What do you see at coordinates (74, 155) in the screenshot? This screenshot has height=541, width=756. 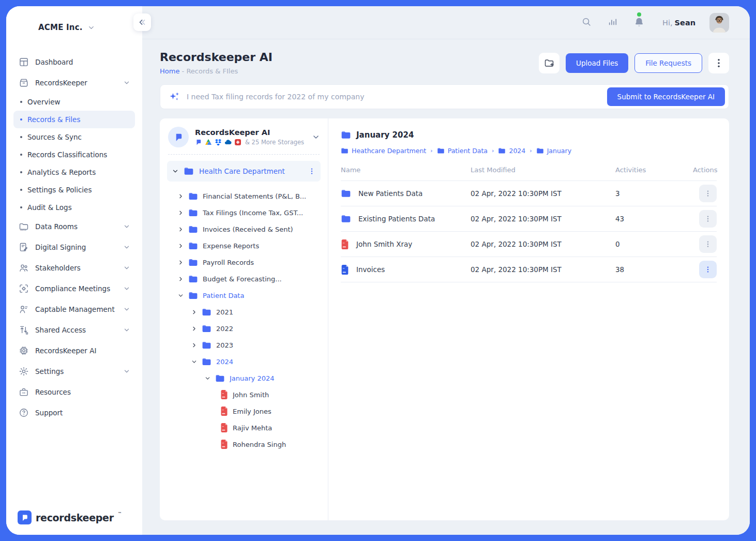 I see `sidebar-item-records-classifications: Records Classifications` at bounding box center [74, 155].